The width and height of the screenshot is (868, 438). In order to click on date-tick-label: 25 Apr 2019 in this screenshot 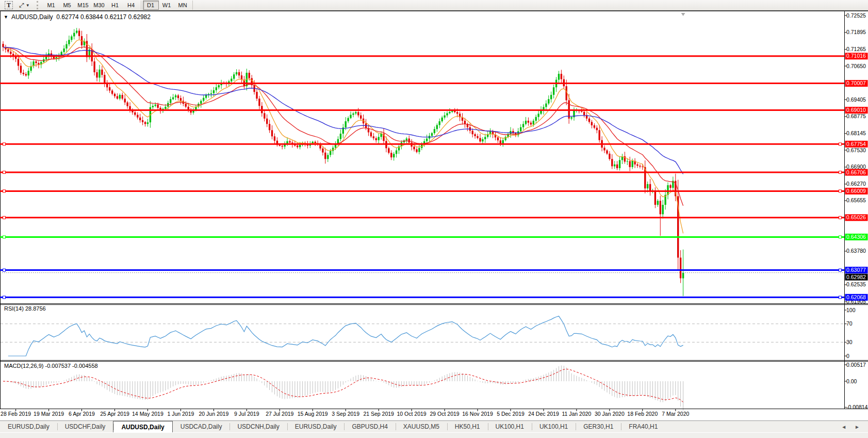, I will do `click(114, 414)`.